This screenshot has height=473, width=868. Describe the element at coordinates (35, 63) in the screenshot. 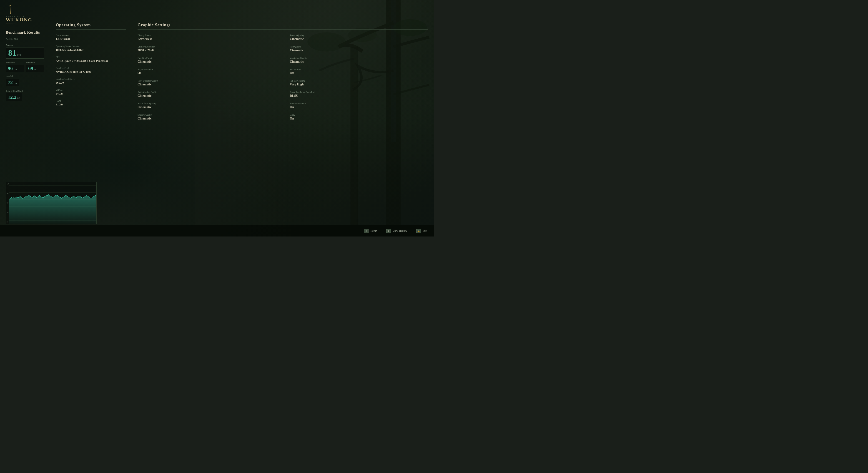

I see `min-label: Minimum` at that location.